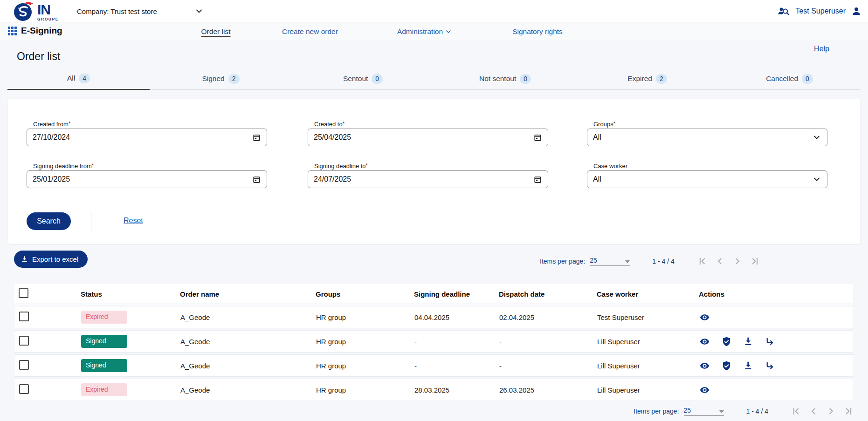  I want to click on table-header-row: Status Order name Groups Signing deadlin…, so click(434, 294).